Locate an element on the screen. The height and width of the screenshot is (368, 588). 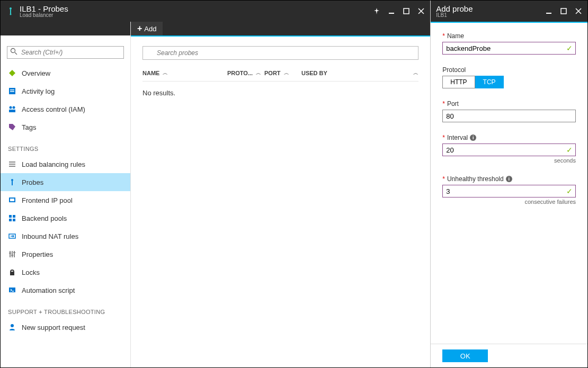
pin-icon is located at coordinates (377, 11).